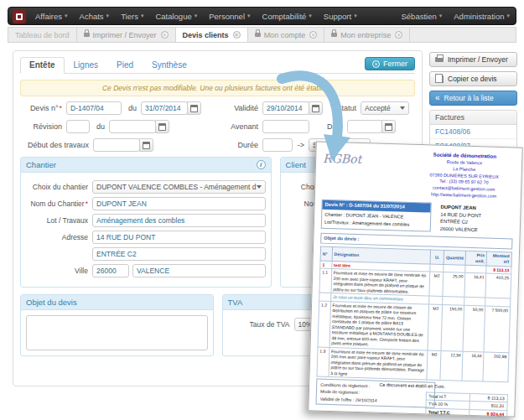 The height and width of the screenshot is (420, 524). Describe the element at coordinates (499, 258) in the screenshot. I see `column-header: Montant HT` at that location.